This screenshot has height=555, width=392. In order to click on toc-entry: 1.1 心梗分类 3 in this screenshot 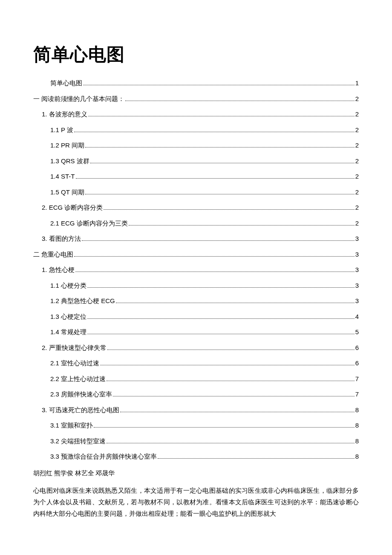, I will do `click(205, 286)`.